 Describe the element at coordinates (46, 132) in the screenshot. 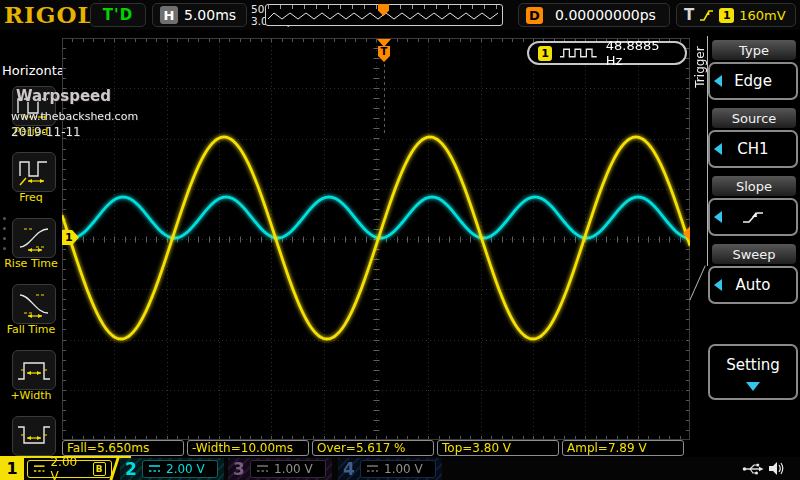

I see `watermark-line3: 2019-11-11` at that location.